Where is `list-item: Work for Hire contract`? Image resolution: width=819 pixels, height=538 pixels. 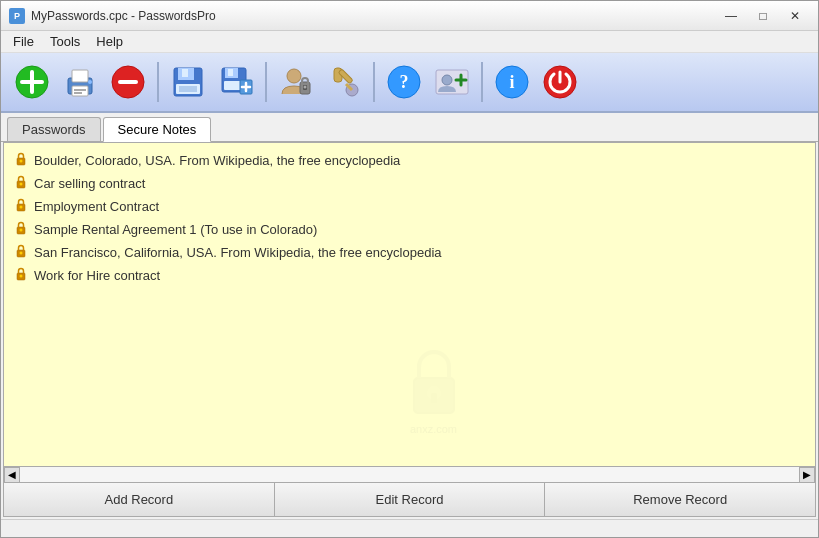
list-item: Work for Hire contract is located at coordinates (410, 276).